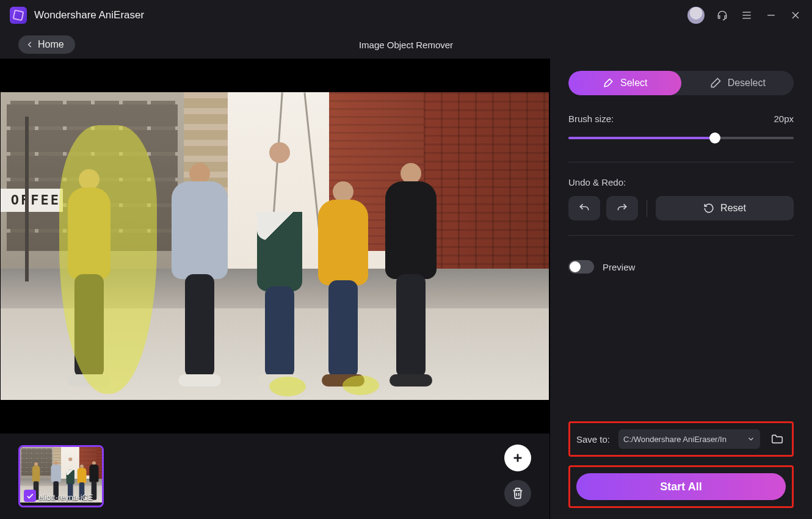  Describe the element at coordinates (738, 83) in the screenshot. I see `deselect-tab: Deselect` at that location.